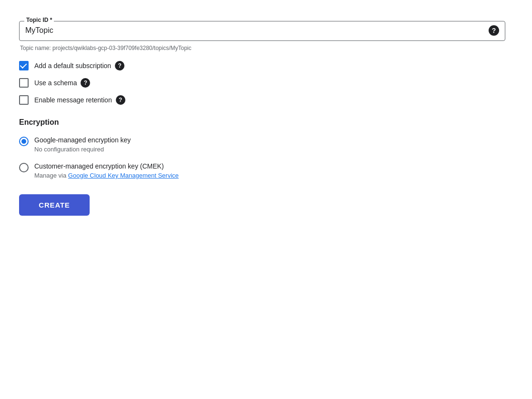  I want to click on customer-managed-sublabel: Manage via Google Cloud Key Management S…, so click(107, 175).